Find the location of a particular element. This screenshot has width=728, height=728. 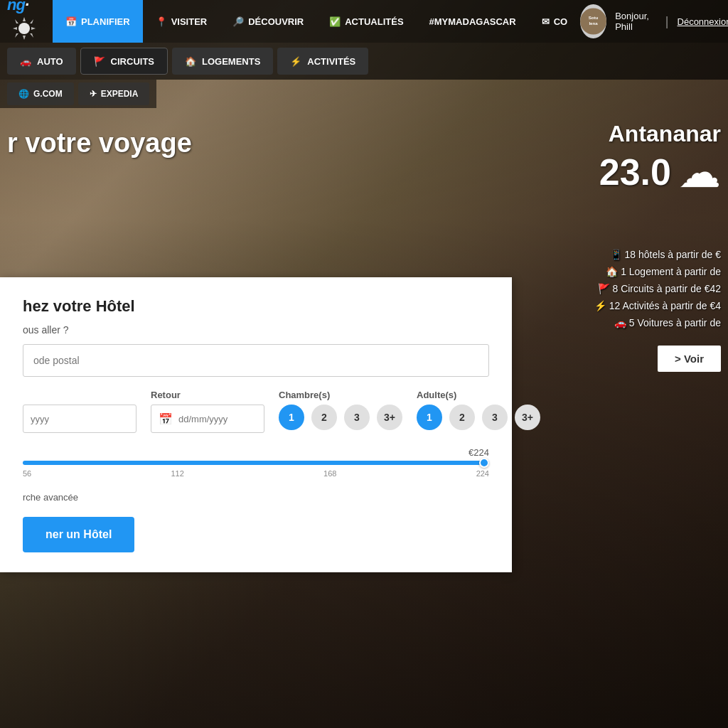

price-section: €224 56 112 168 224 is located at coordinates (256, 462).